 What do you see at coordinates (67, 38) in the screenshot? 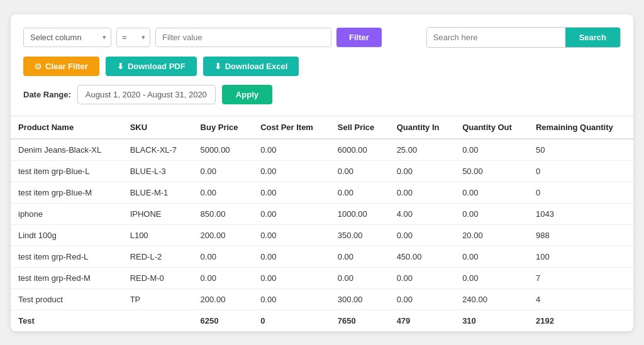
I see `column-select: Select column` at bounding box center [67, 38].